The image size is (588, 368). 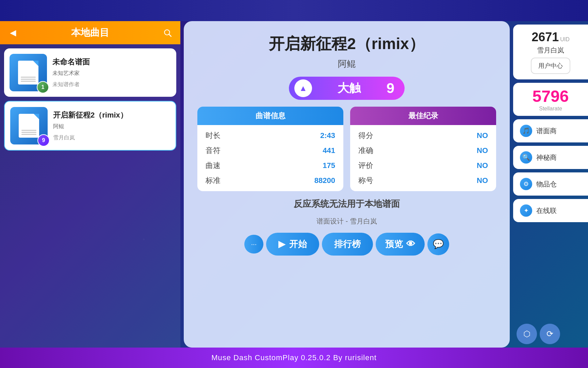 I want to click on chart-shop-button: 🎵 谱面商, so click(x=551, y=131).